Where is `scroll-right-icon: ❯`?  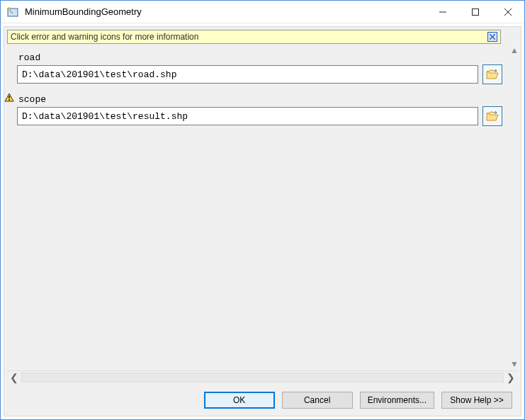 scroll-right-icon: ❯ is located at coordinates (511, 378).